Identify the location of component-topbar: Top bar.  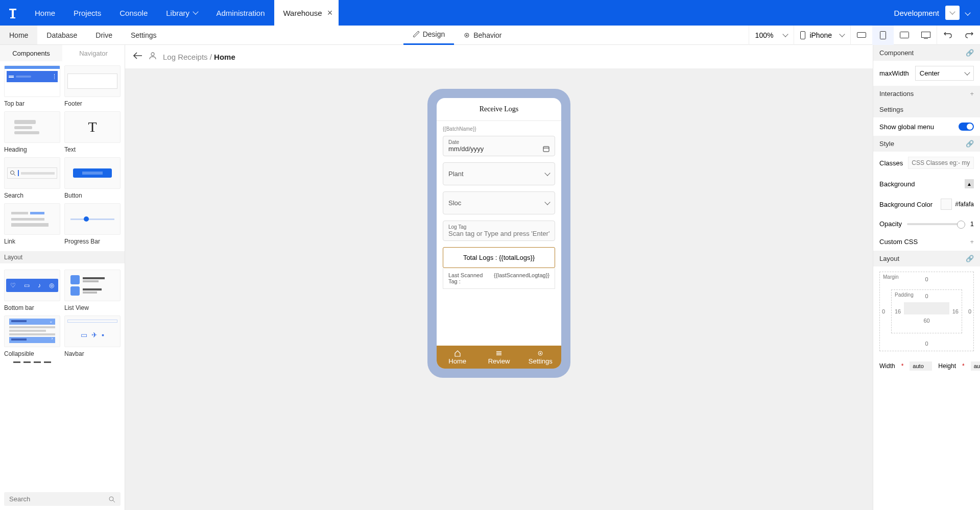
(32, 86).